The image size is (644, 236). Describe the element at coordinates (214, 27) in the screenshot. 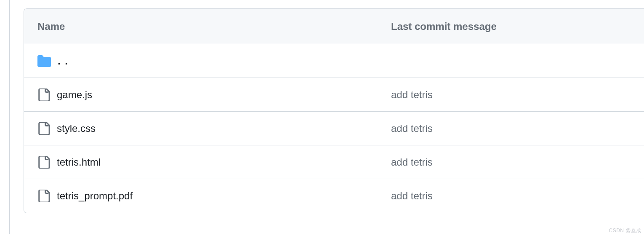

I see `header-name-column: Name` at that location.